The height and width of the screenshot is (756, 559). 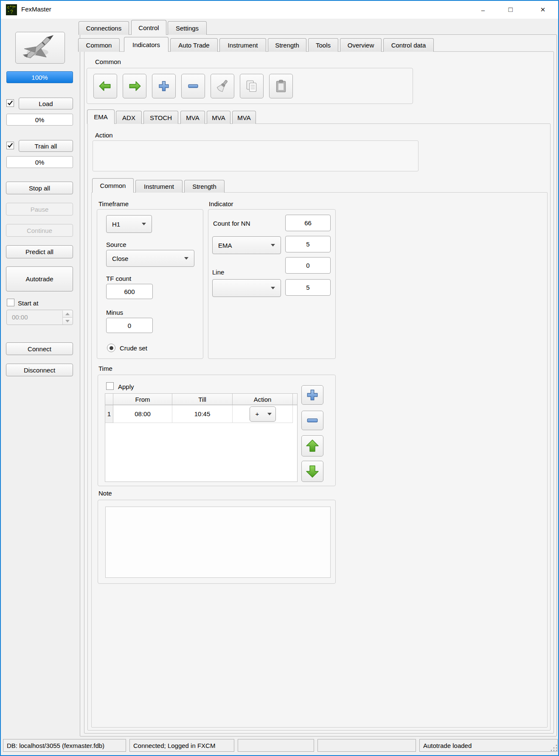 What do you see at coordinates (40, 162) in the screenshot?
I see `train-progress-value: 0%` at bounding box center [40, 162].